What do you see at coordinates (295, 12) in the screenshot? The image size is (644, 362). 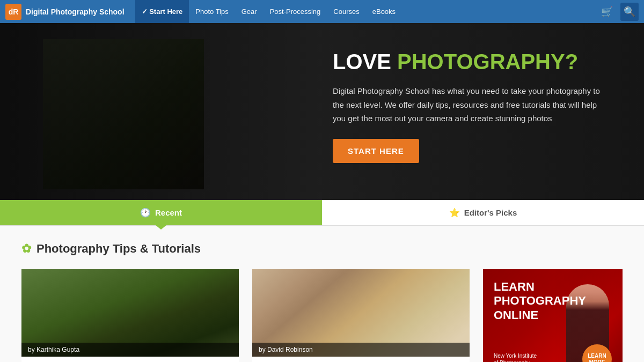 I see `nav-item-post-processing: Post-Processing` at bounding box center [295, 12].